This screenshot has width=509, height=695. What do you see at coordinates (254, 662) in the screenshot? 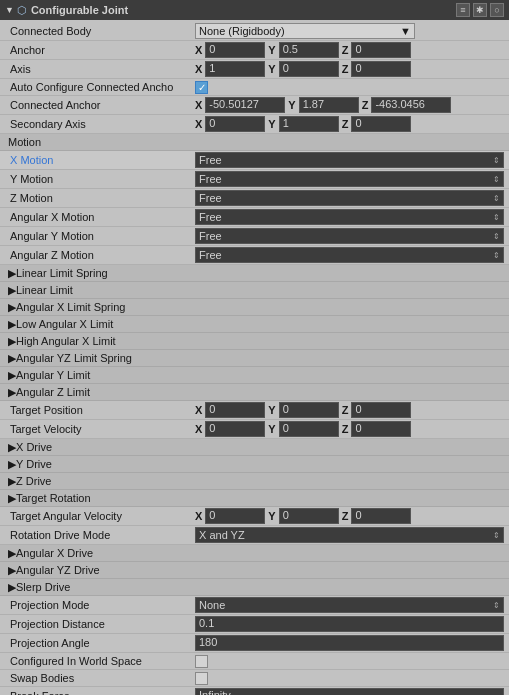
I see `configured-in-world-space-row: Configured In World Space` at bounding box center [254, 662].